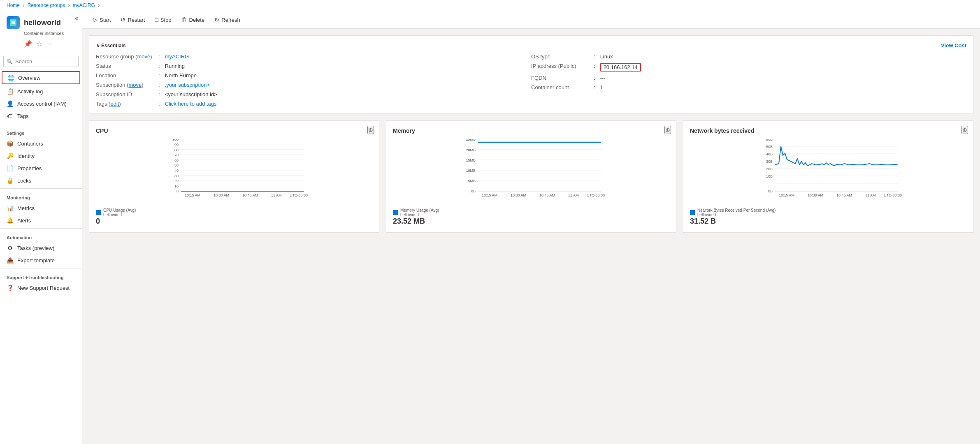  What do you see at coordinates (531, 213) in the screenshot?
I see `memory-chart-legend: Memory Usage (Avg) helloworld` at bounding box center [531, 213].